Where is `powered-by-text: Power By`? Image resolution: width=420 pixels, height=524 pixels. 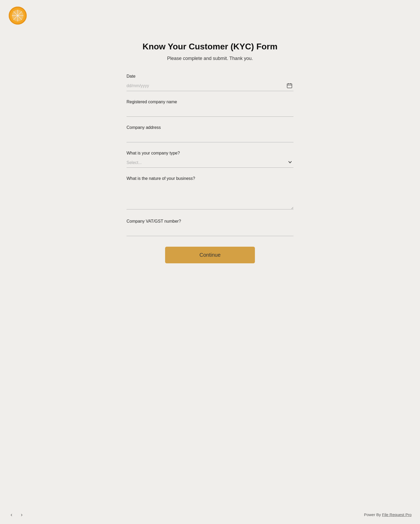 powered-by-text: Power By is located at coordinates (373, 514).